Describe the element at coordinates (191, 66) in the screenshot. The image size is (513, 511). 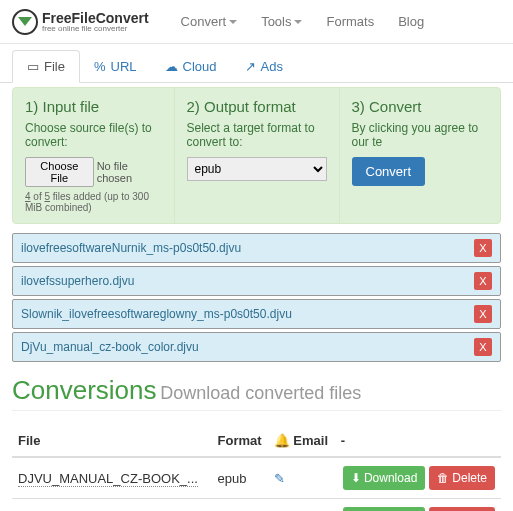
I see `tab-cloud: ☁Cloud` at that location.